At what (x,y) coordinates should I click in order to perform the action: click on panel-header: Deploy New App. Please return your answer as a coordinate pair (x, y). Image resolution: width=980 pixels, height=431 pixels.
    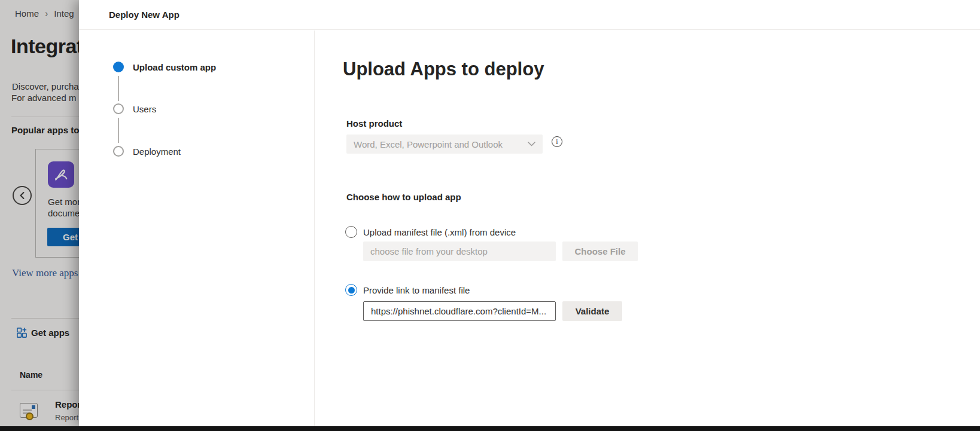
    Looking at the image, I should click on (529, 15).